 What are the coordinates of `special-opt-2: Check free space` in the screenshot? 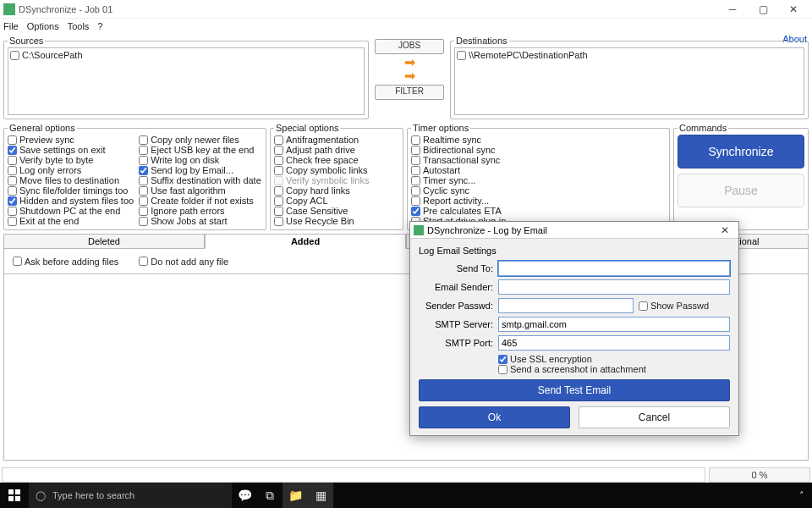 It's located at (337, 160).